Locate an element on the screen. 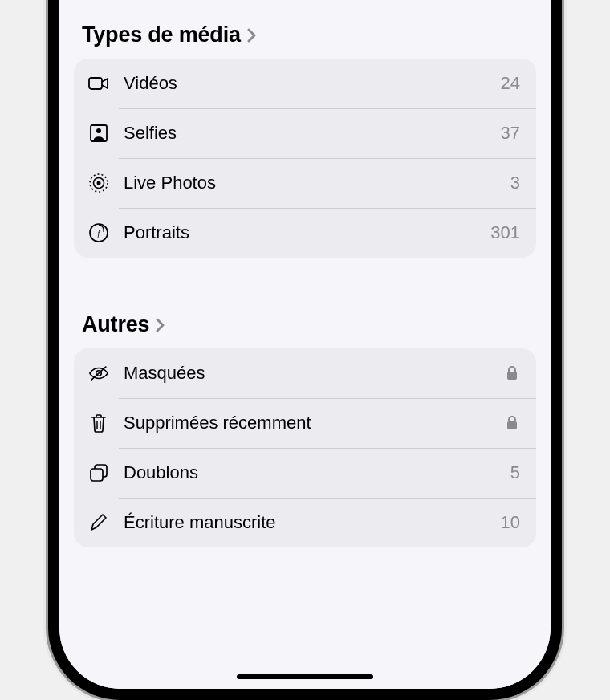  media-types-header: Types de média is located at coordinates (305, 29).